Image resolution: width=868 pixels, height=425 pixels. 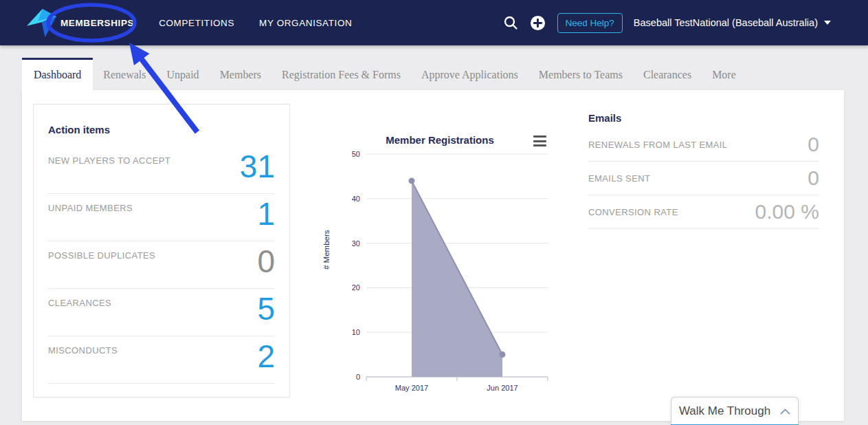 I want to click on hamburger-icon, so click(x=540, y=141).